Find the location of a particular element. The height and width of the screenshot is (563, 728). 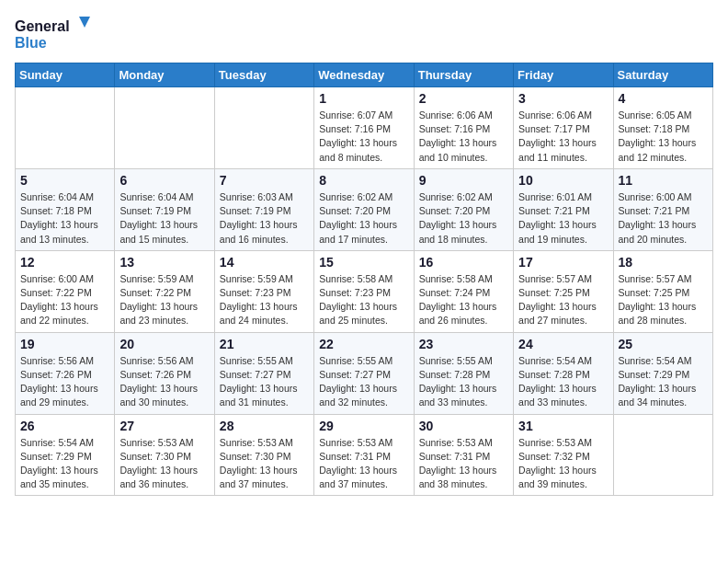

day-detail: Sunrise: 6:00 AMSunset: 7:21 PMDaylight:… is located at coordinates (664, 219).